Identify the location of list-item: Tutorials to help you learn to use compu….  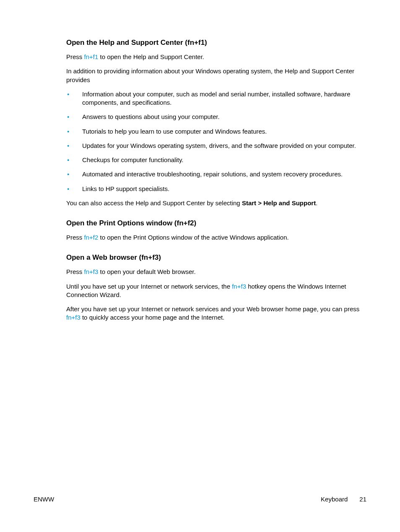
(216, 132).